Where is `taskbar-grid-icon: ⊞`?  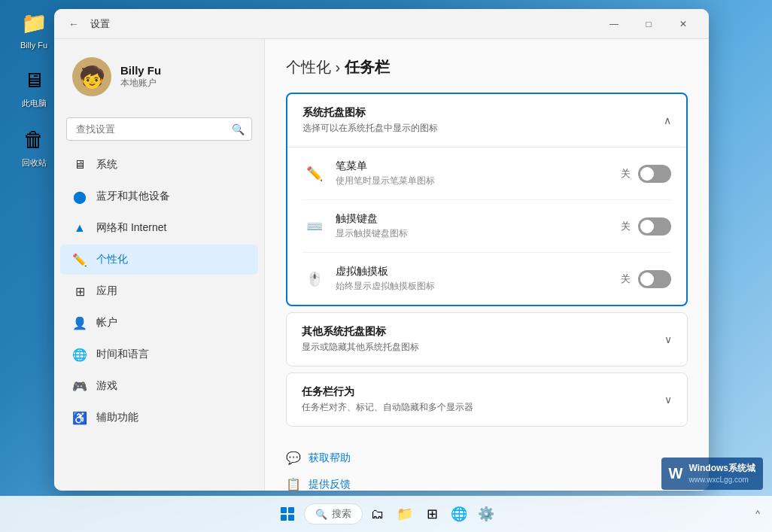
taskbar-grid-icon: ⊞ is located at coordinates (432, 514).